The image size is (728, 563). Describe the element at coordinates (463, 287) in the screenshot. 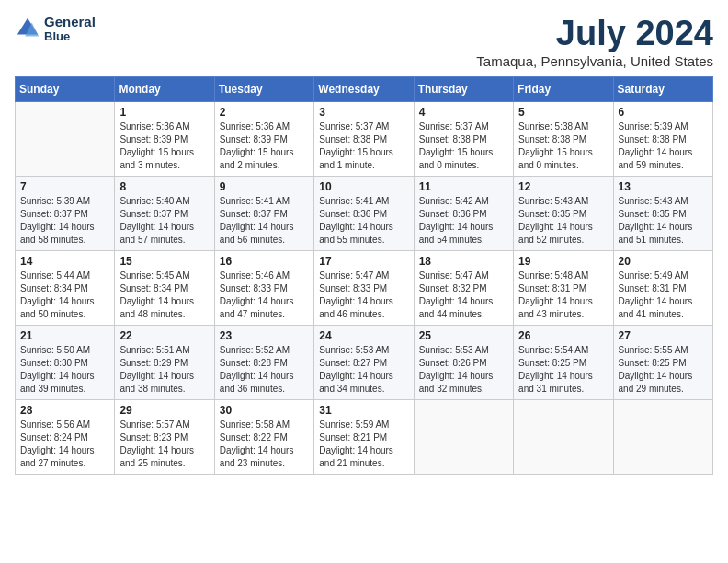

I see `calendar-cell: 18Sunrise: 5:47 AM Sunset: 8:32 PM Dayli…` at that location.